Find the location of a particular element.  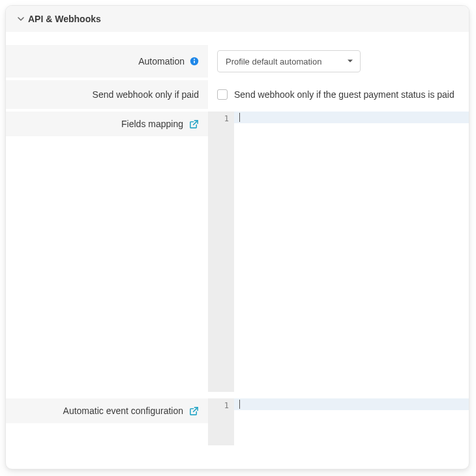

webhook-paid-label-cell: Send webhook only if paid is located at coordinates (107, 95).